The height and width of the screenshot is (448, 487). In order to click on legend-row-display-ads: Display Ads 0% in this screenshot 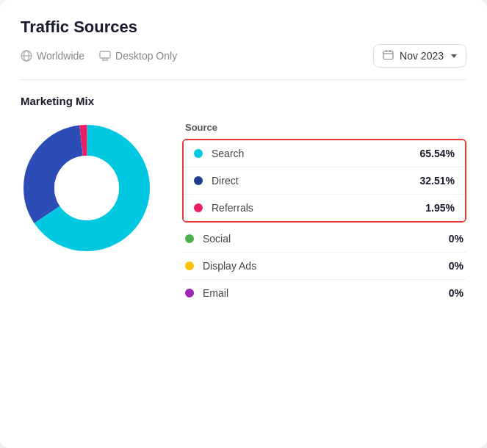, I will do `click(325, 266)`.